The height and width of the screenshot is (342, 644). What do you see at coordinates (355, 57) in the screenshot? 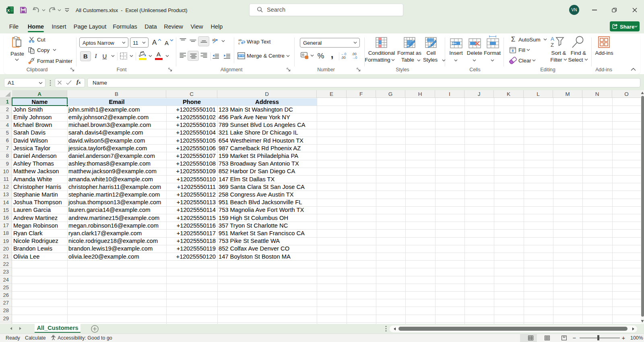
I see `svg-text: →0` at bounding box center [355, 57].